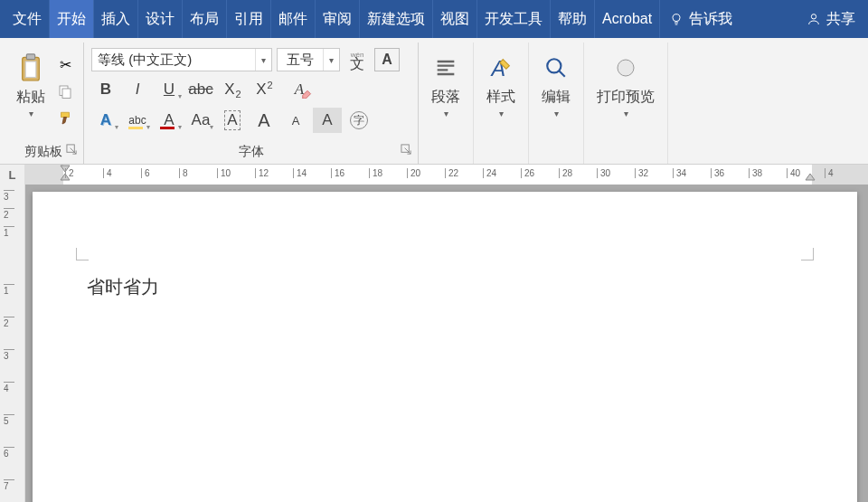  I want to click on print-preview-button: 打印预览▾, so click(626, 85).